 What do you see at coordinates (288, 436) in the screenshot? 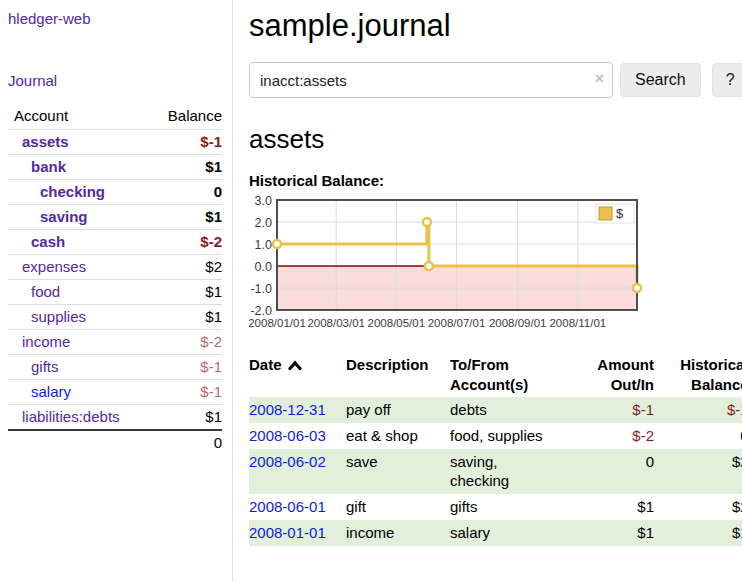
I see `transaction-date-link: 2008-06-03` at bounding box center [288, 436].